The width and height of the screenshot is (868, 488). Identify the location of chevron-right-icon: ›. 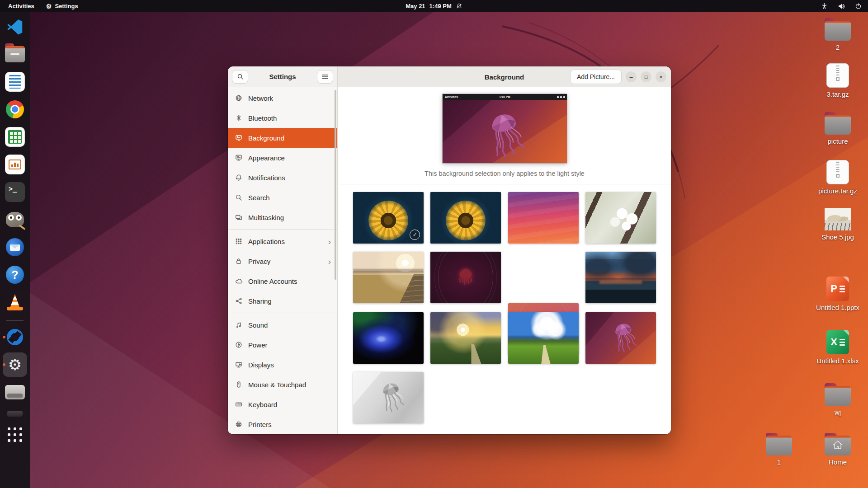
(330, 241).